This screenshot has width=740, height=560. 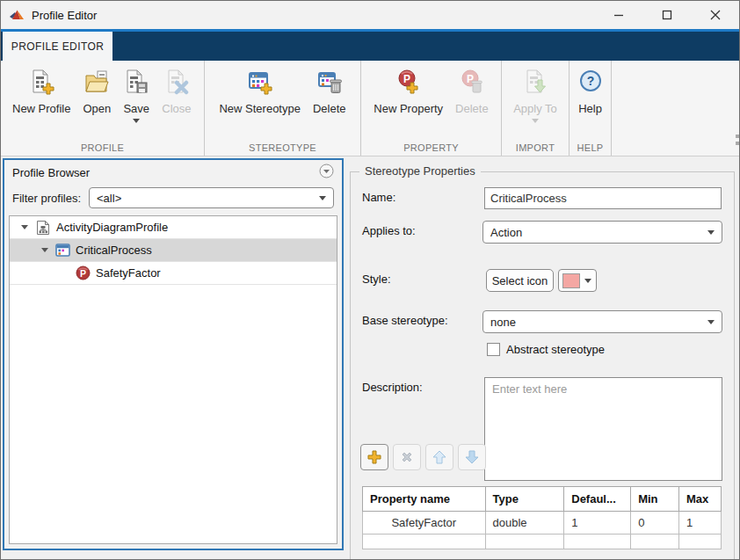 I want to click on new-property-label: New Property, so click(x=408, y=109).